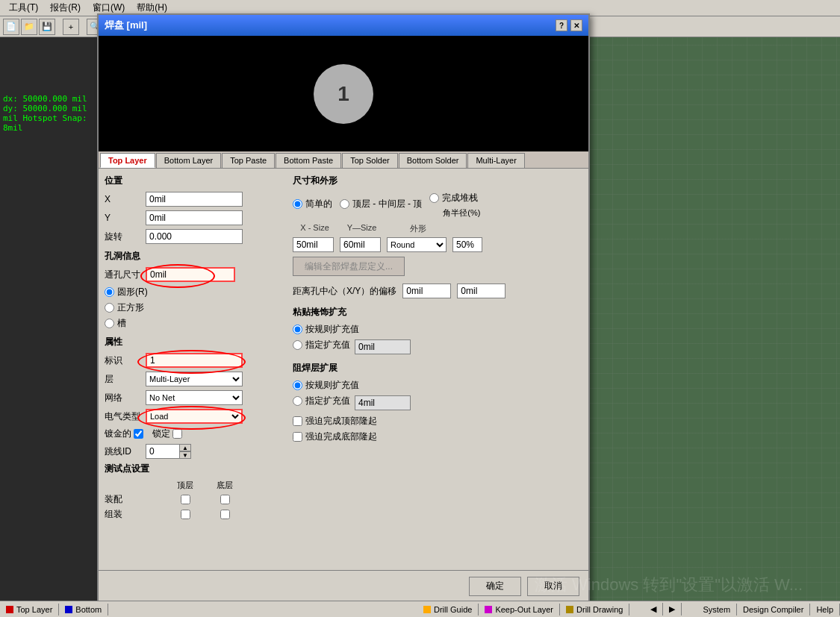 This screenshot has width=840, height=617. What do you see at coordinates (297, 401) in the screenshot?
I see `solder-specify-radio` at bounding box center [297, 401].